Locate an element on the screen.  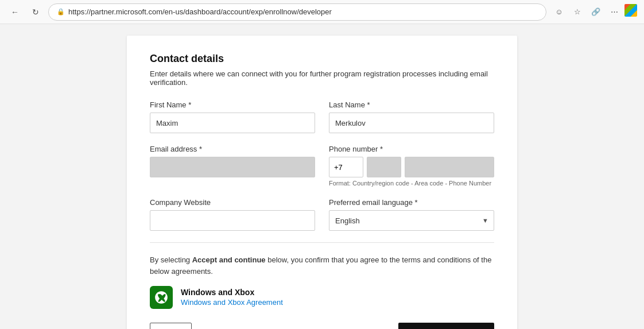
phone-label: Phone number * is located at coordinates (412, 149).